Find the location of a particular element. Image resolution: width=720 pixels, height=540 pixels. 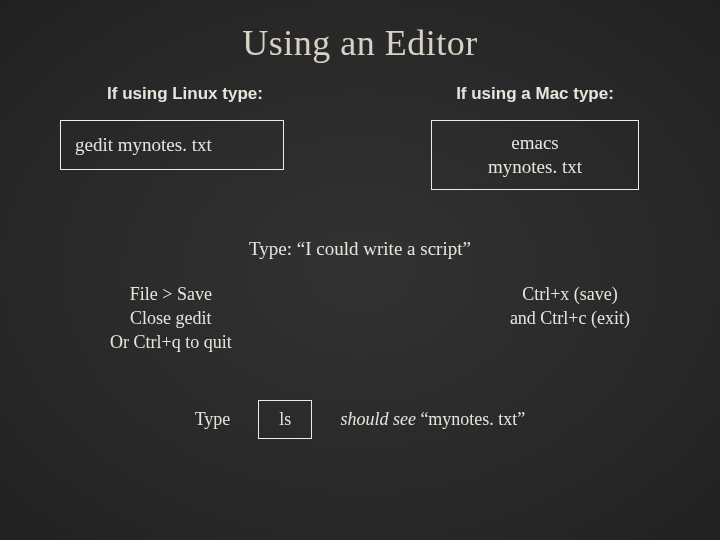

type-label: Type is located at coordinates (213, 420).